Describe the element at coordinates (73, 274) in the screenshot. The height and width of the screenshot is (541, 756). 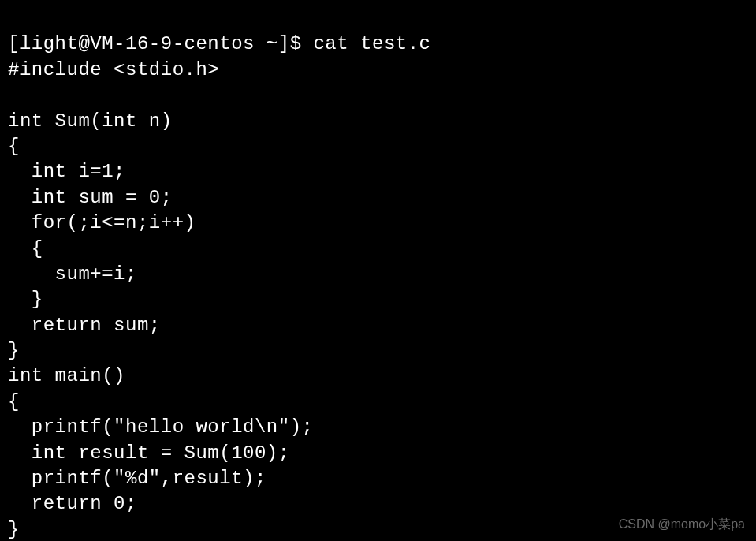
I see `code-line: sum+=i;` at that location.